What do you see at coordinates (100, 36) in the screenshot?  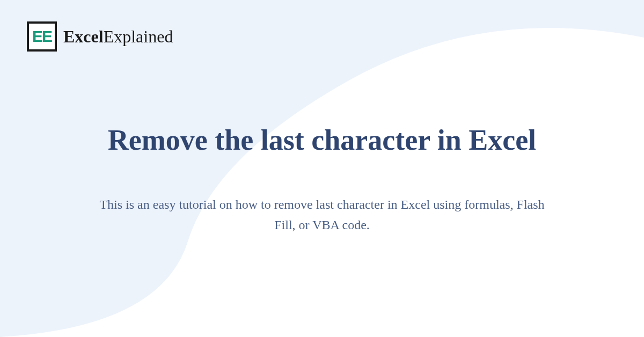 I see `logo: EE ExcelExplained` at bounding box center [100, 36].